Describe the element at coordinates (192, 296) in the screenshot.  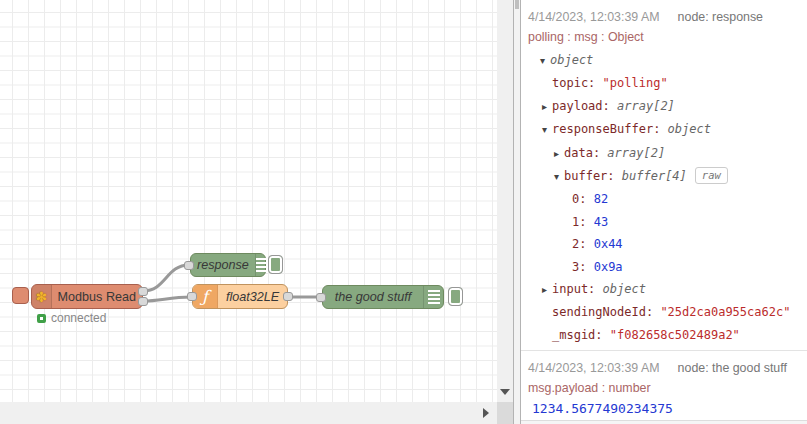
I see `function-input-port` at that location.